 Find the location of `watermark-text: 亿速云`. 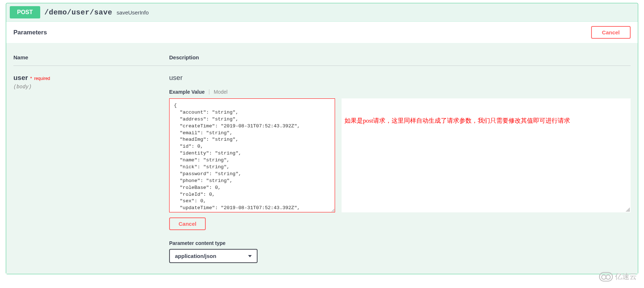

watermark-text: 亿速云 is located at coordinates (626, 276).